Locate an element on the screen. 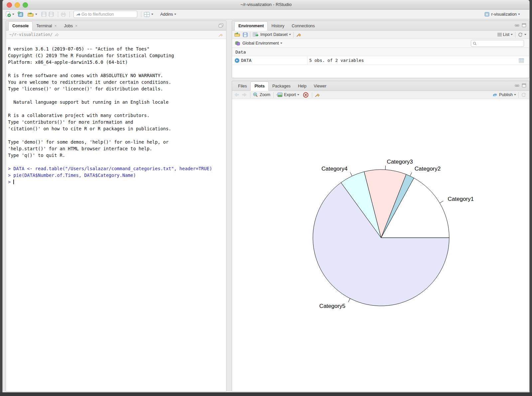  new-file-button is located at coordinates (10, 14).